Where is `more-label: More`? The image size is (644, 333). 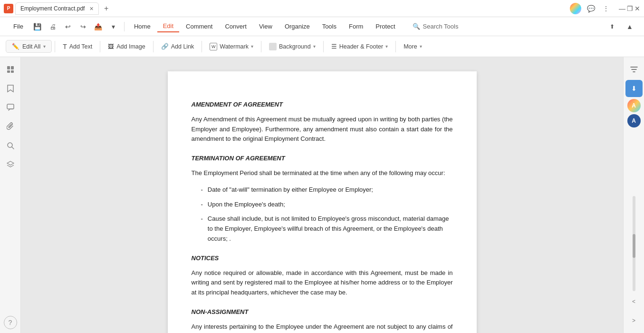
more-label: More is located at coordinates (410, 47).